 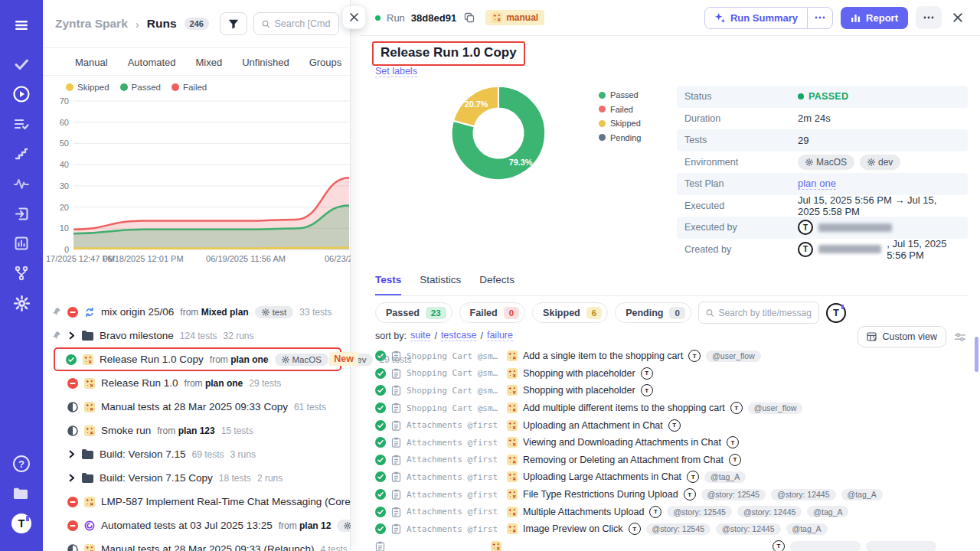 I want to click on runs-list: mix origin 25/06from Mixed plantest33 te…, so click(x=197, y=425).